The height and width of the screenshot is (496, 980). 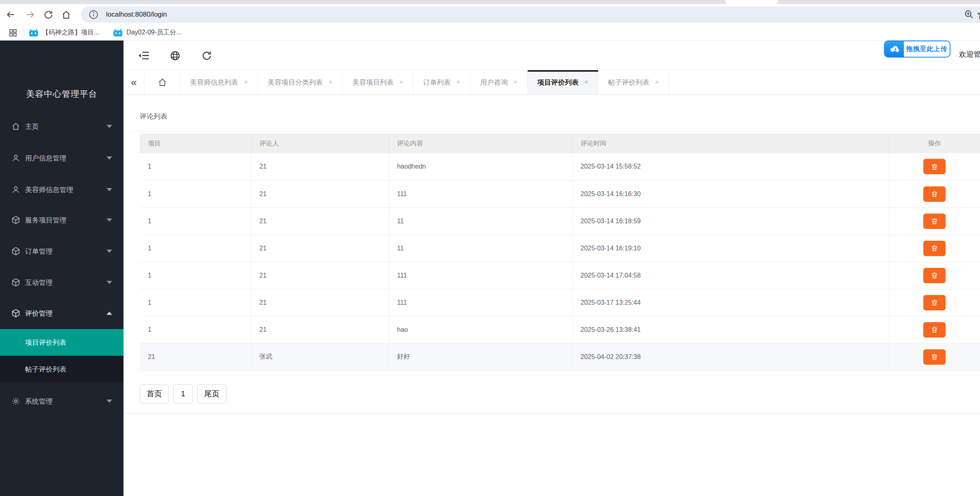 I want to click on forward-icon, so click(x=30, y=15).